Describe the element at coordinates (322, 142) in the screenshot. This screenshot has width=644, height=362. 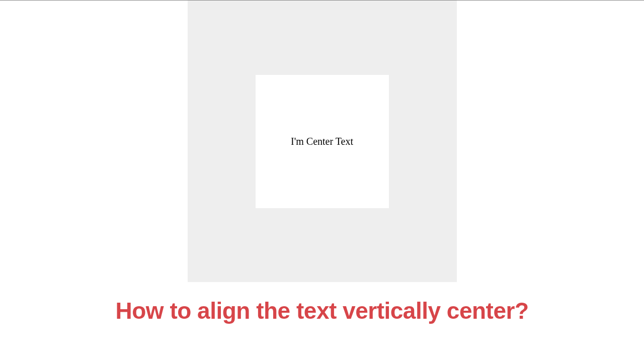
I see `center-text: I'm Center Text` at that location.